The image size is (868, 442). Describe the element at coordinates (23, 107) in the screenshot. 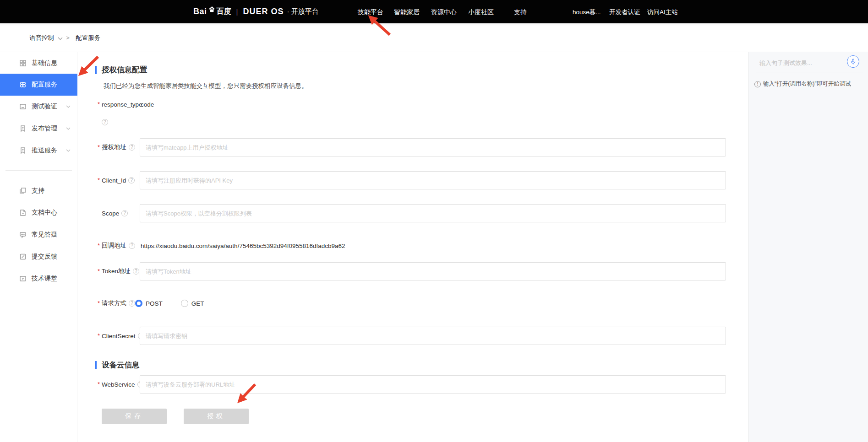

I see `test-card-icon` at that location.